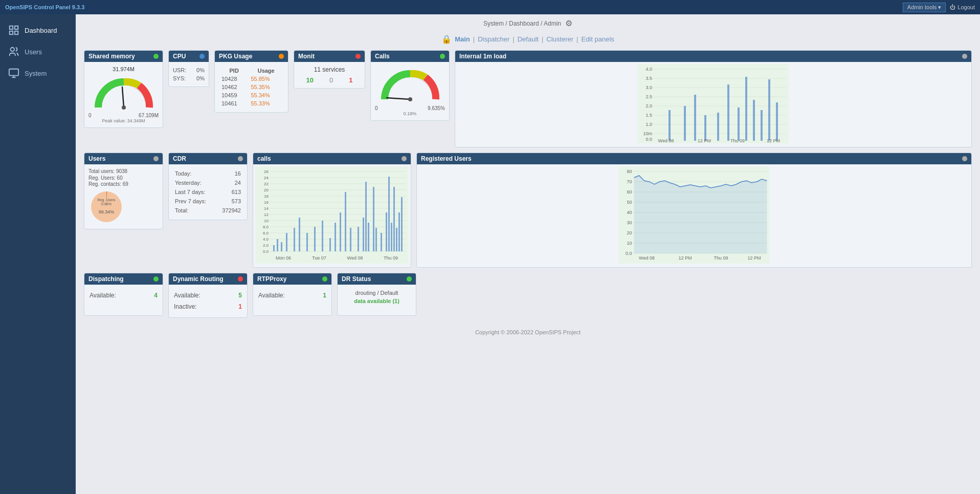  Describe the element at coordinates (963, 7) in the screenshot. I see `logout-button: ⏻ Logout` at that location.